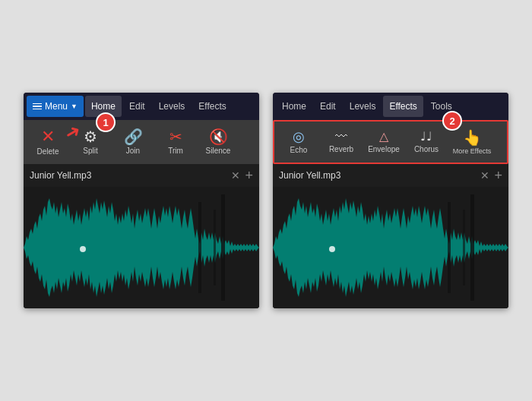 This screenshot has width=532, height=401. I want to click on tab-home-right: Home, so click(294, 106).